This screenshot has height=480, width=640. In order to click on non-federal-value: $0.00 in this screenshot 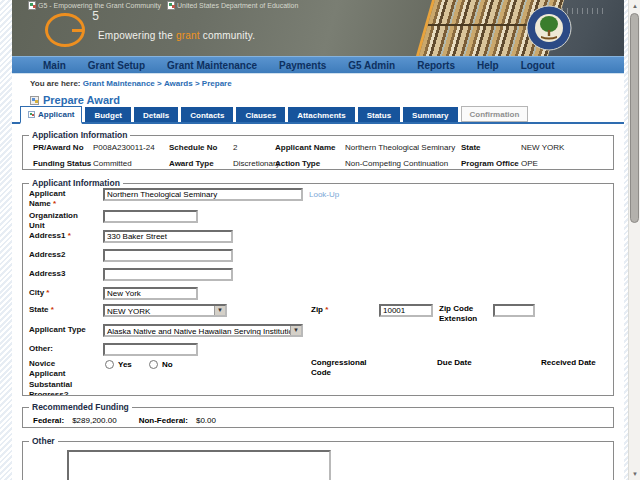, I will do `click(206, 420)`.